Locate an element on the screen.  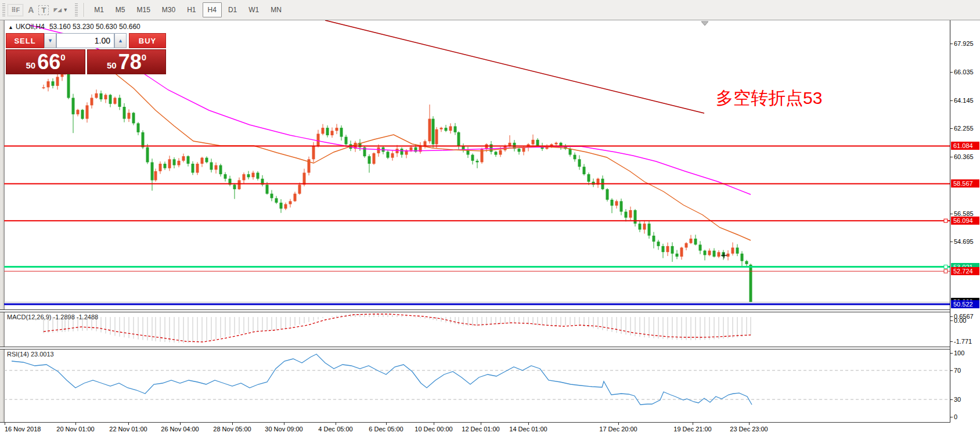
ohlc-values: 53.160 53.230 50.630 50.660 is located at coordinates (95, 27).